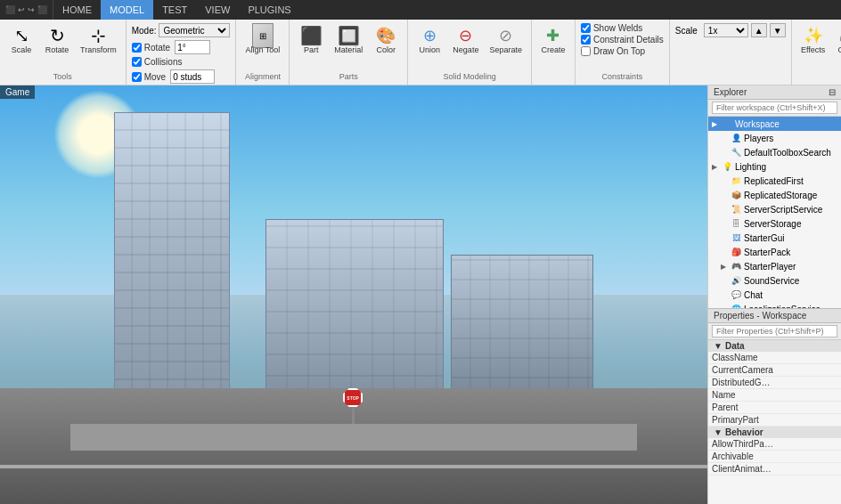  Describe the element at coordinates (353, 406) in the screenshot. I see `stop-sign: STOP` at that location.